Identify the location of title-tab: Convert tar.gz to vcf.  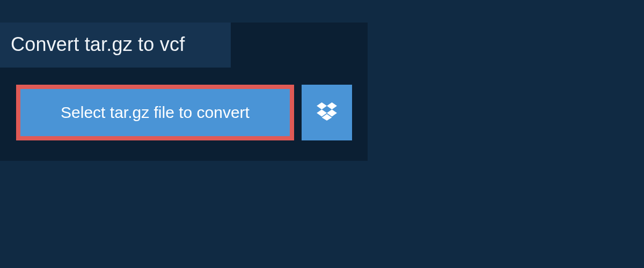
(115, 45).